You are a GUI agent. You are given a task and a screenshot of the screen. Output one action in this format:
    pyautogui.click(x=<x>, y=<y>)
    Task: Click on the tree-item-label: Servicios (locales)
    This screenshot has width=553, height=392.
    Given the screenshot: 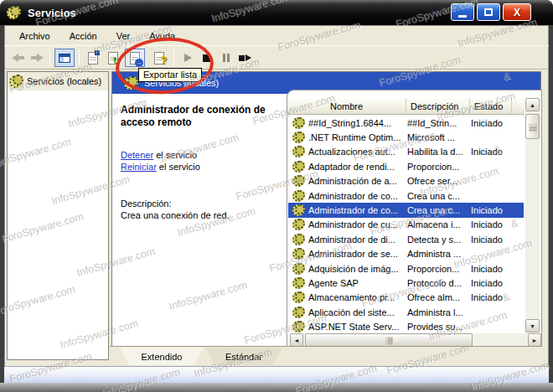 What is the action you would take?
    pyautogui.click(x=64, y=81)
    